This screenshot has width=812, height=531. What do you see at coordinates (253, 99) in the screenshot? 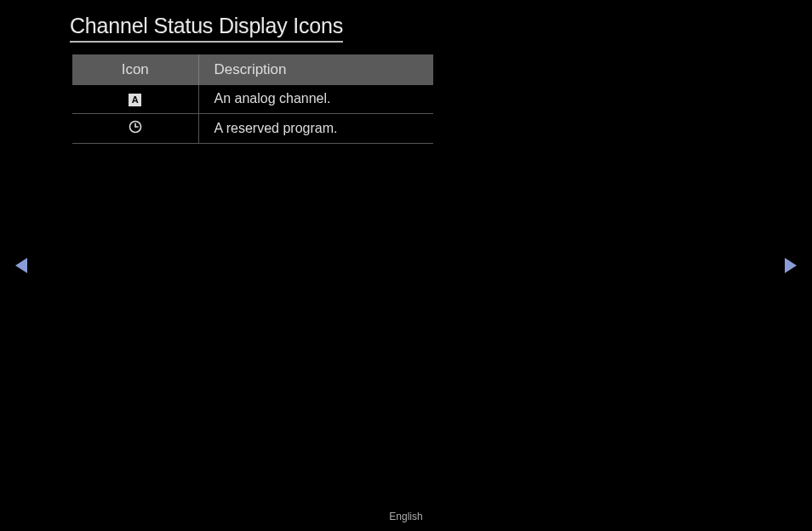
I see `icon-table: Icon Description A An analog channel. A …` at bounding box center [253, 99].